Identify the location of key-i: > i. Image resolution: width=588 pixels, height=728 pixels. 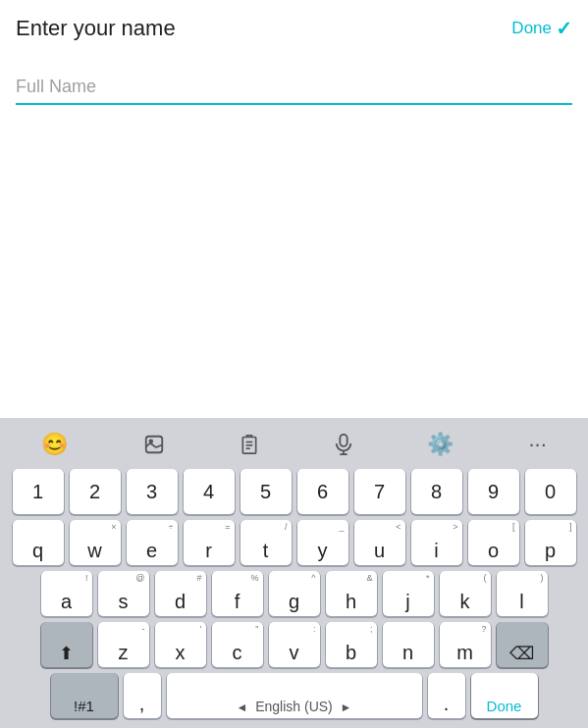
(437, 543).